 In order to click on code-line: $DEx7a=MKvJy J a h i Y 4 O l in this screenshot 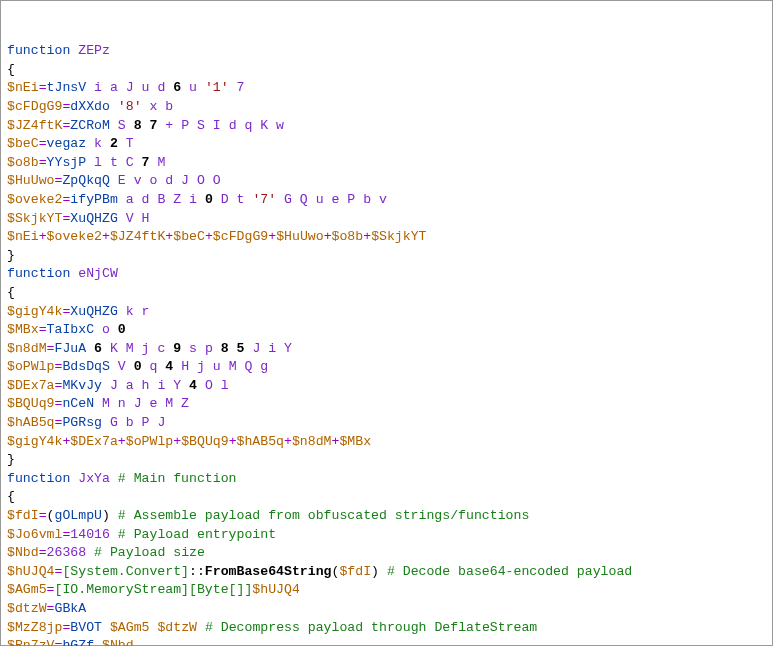, I will do `click(386, 386)`.